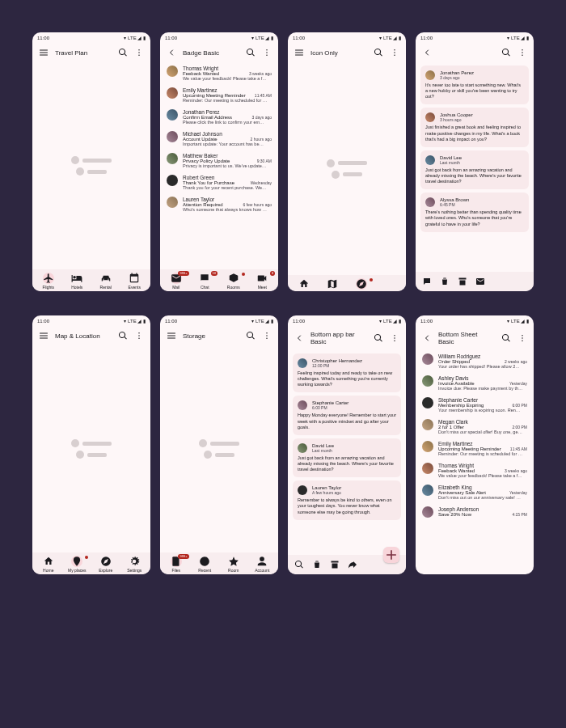 The width and height of the screenshot is (566, 728). I want to click on item-name: Emily Martinez, so click(456, 443).